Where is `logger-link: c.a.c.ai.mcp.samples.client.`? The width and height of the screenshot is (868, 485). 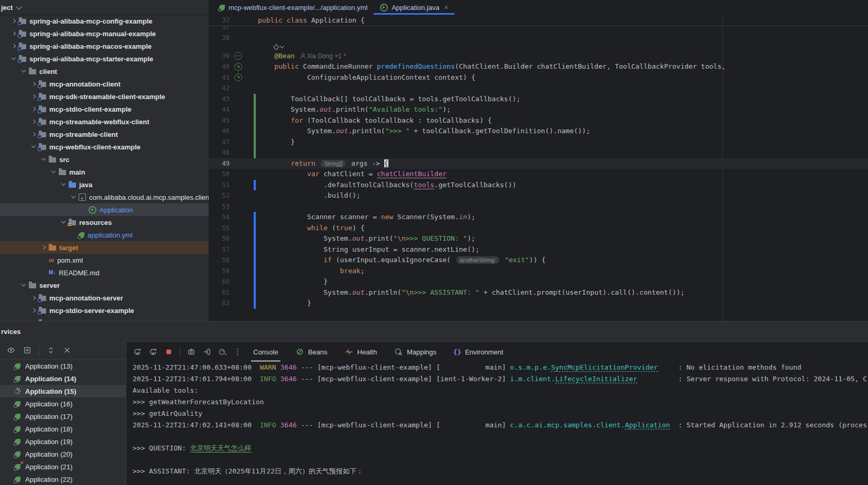
logger-link: c.a.c.ai.mcp.samples.client. is located at coordinates (567, 425).